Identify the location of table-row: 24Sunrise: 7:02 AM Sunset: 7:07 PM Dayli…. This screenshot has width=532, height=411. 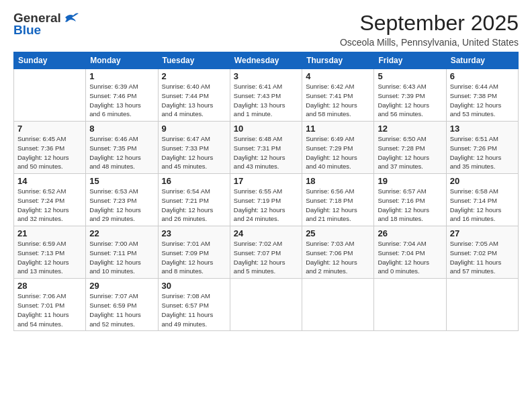
(266, 253).